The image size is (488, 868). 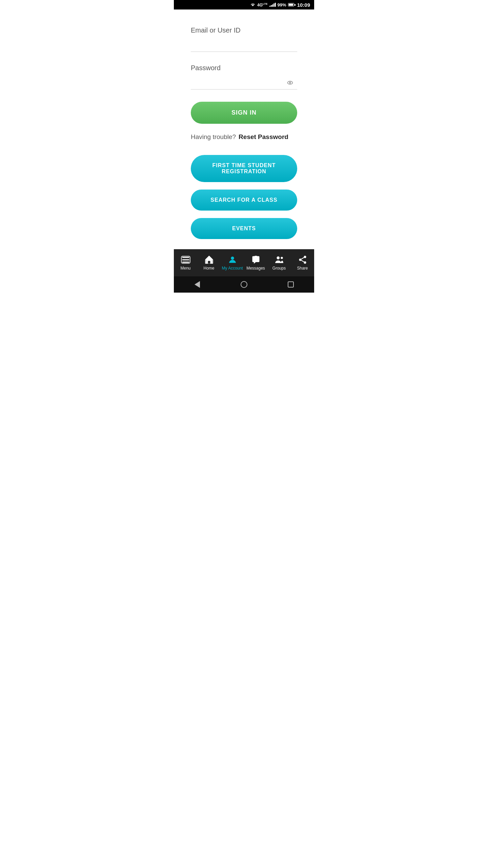 What do you see at coordinates (244, 137) in the screenshot?
I see `trouble-row: Having trouble? Reset Password` at bounding box center [244, 137].